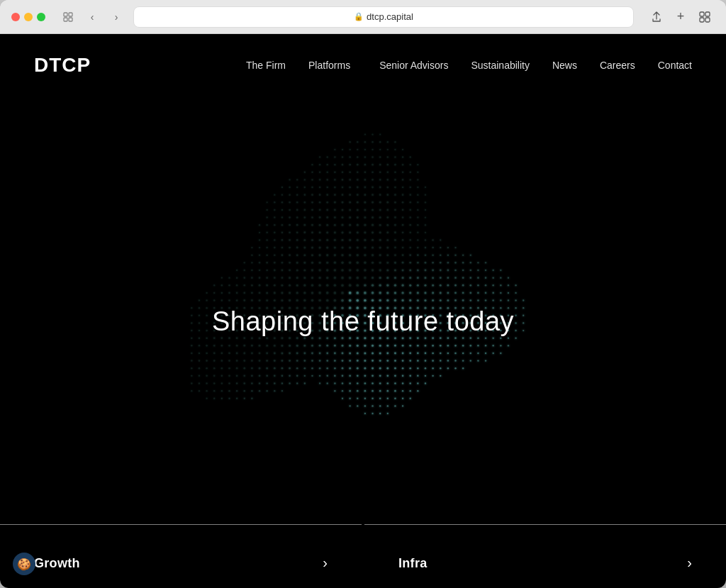  Describe the element at coordinates (333, 65) in the screenshot. I see `nav-item-platforms: Platforms ▾` at that location.